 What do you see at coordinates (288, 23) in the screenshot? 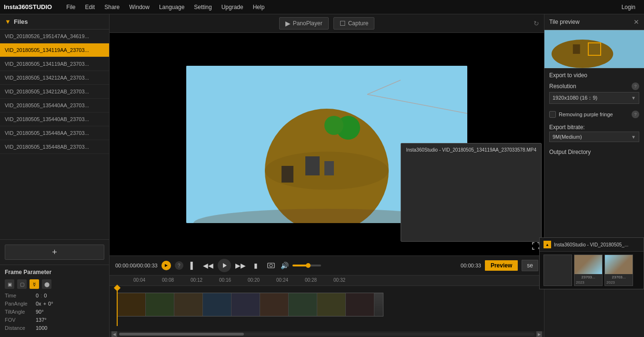
I see `panoplayer-icon: ▶` at bounding box center [288, 23].